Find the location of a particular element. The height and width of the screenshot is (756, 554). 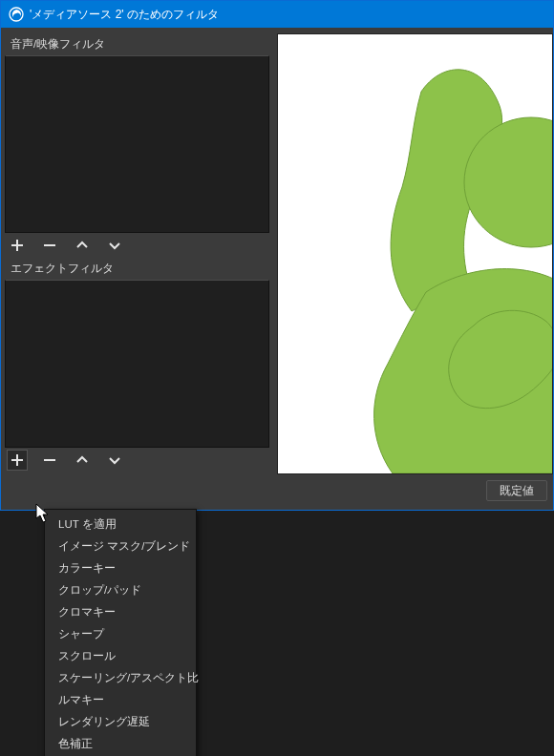

menu-item-chroma-key: クロマキー is located at coordinates (120, 613).